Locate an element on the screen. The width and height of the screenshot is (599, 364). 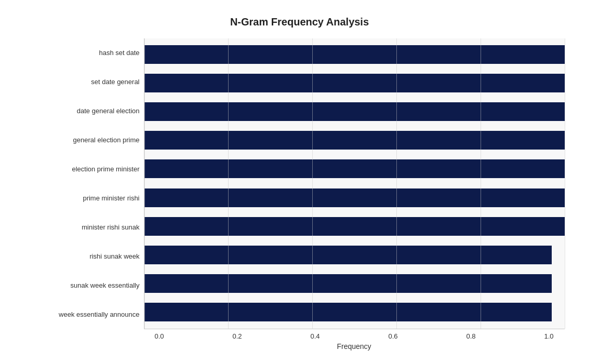
y-label-9: week essentially announce is located at coordinates (87, 315).